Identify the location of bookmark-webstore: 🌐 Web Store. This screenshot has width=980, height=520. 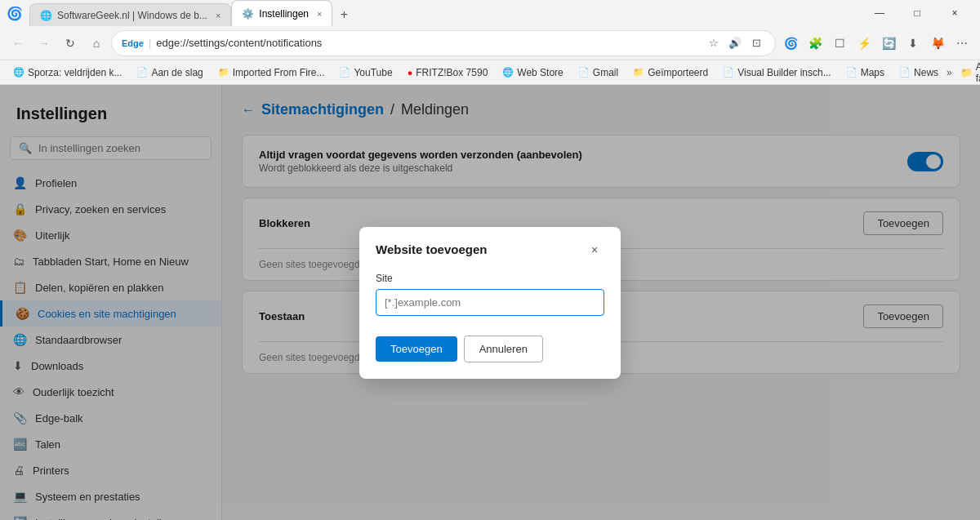
(532, 73).